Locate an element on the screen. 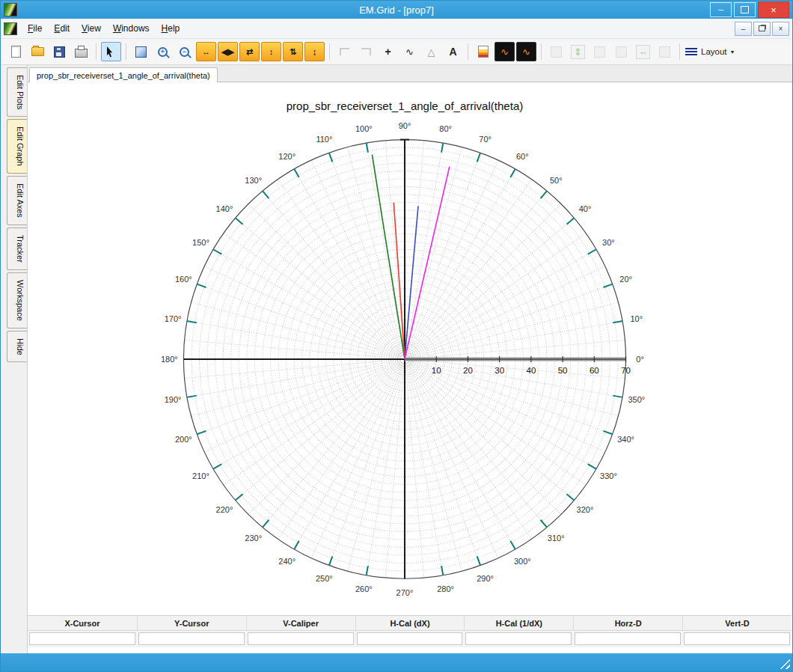 The image size is (793, 672). cursor-status-table: X-CursorY-CursorV-CaliperH-Cal (dX)H-Cal… is located at coordinates (410, 632).